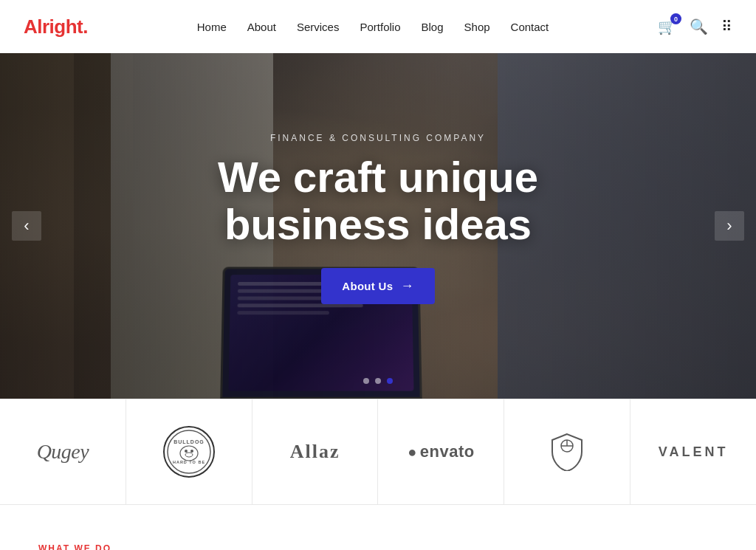 The image size is (756, 550). I want to click on nav-contact: Contact, so click(530, 27).